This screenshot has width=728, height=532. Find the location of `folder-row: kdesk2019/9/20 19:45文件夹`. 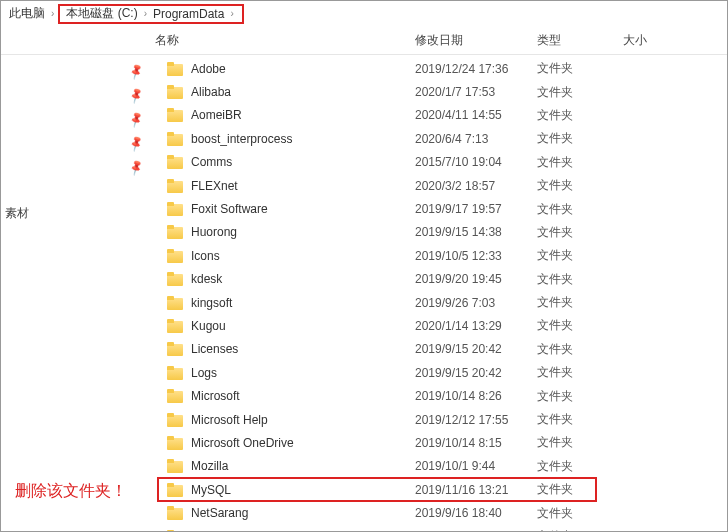

folder-row: kdesk2019/9/20 19:45文件夹 is located at coordinates (439, 280).